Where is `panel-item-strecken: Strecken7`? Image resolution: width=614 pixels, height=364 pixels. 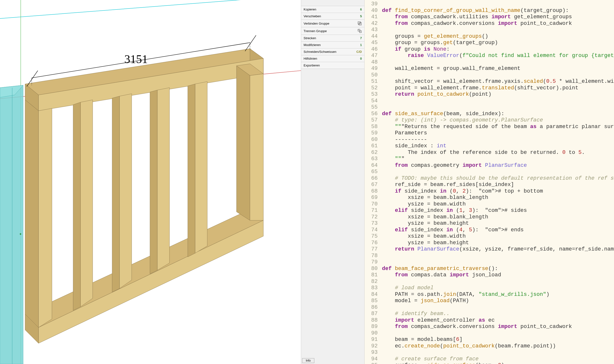 panel-item-strecken: Strecken7 is located at coordinates (333, 38).